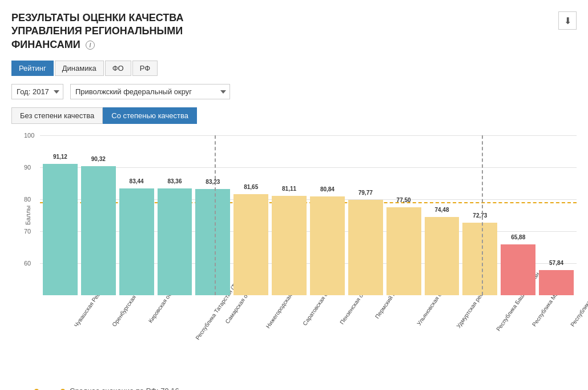 This screenshot has height=390, width=588. I want to click on title-block: РЕЗУЛЬТАТЫ ОЦЕНКИ КАЧЕСТВА УПРАВЛЕНИЯ РЕ…, so click(120, 31).